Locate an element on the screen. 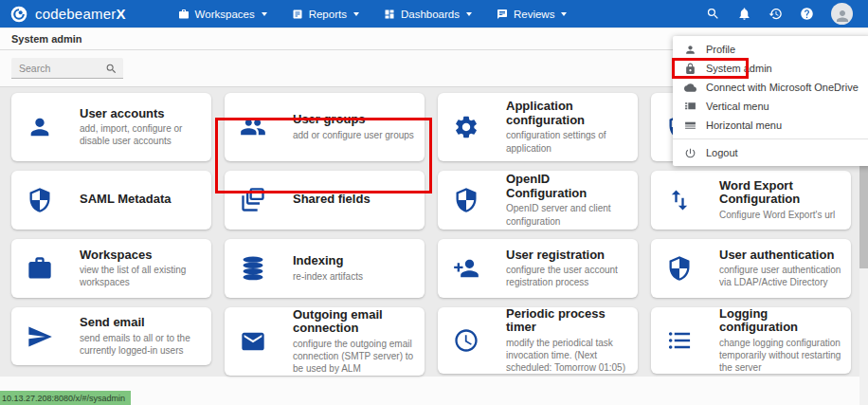  history-icon is located at coordinates (775, 13).